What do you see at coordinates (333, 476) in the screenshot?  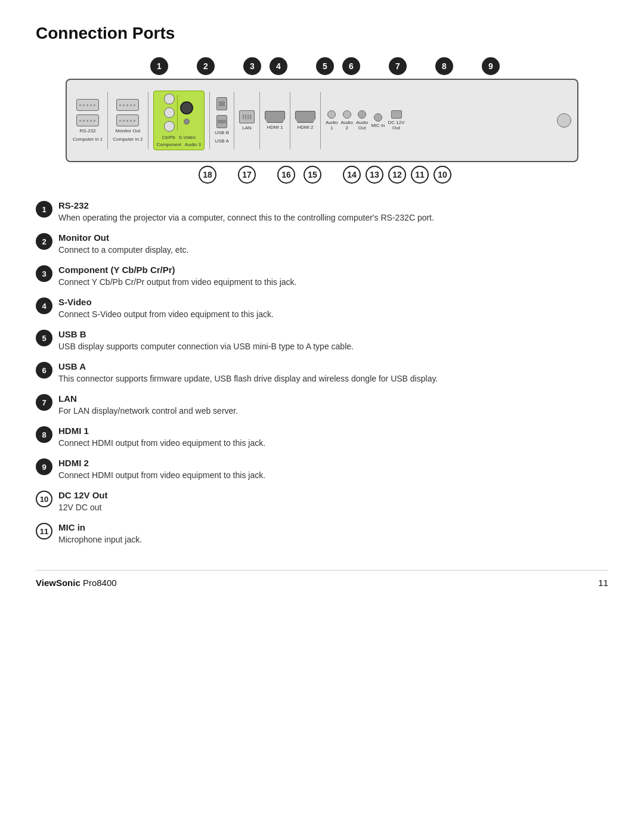 I see `desc-text-9: Connect HDMI output from video equipment…` at bounding box center [333, 476].